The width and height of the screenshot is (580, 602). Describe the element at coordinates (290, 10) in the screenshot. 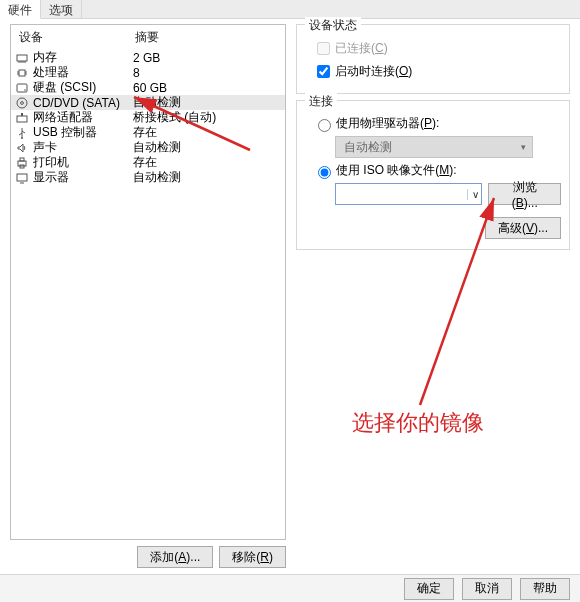

I see `tab-bar: 硬件 选项` at that location.